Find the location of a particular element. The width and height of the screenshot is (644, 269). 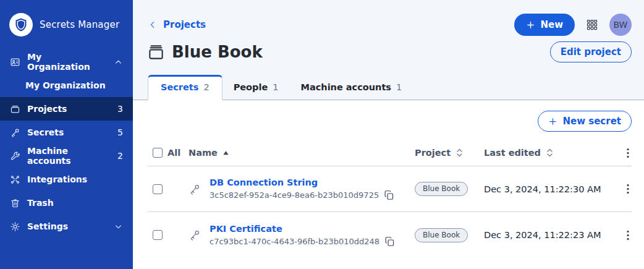

sidebar-item-label: Settings is located at coordinates (48, 226).